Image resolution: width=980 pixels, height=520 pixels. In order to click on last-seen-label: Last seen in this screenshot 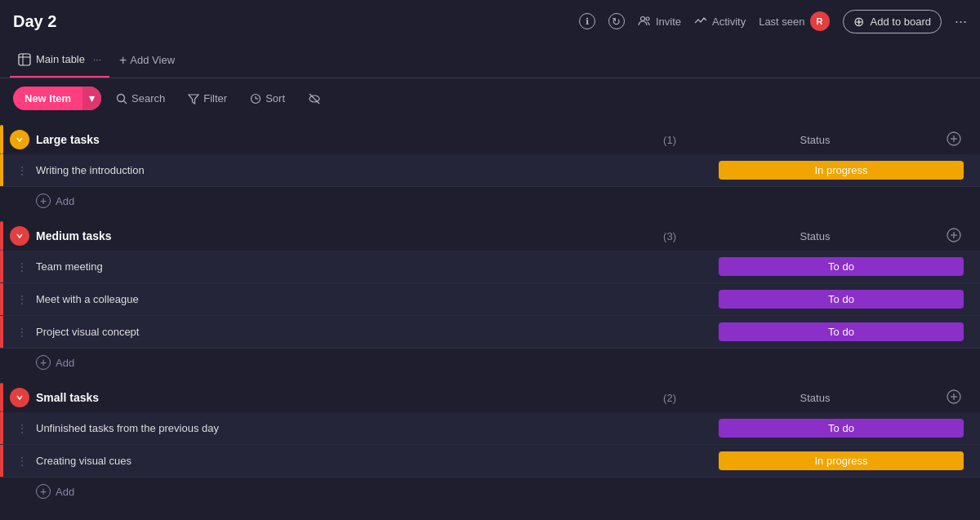, I will do `click(782, 21)`.